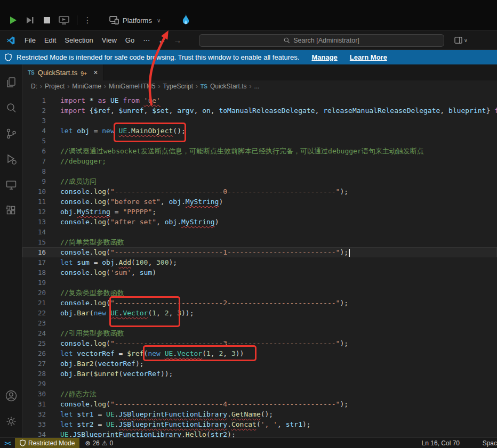 Image resolution: width=497 pixels, height=448 pixels. Describe the element at coordinates (34, 293) in the screenshot. I see `line-number: 20` at that location.